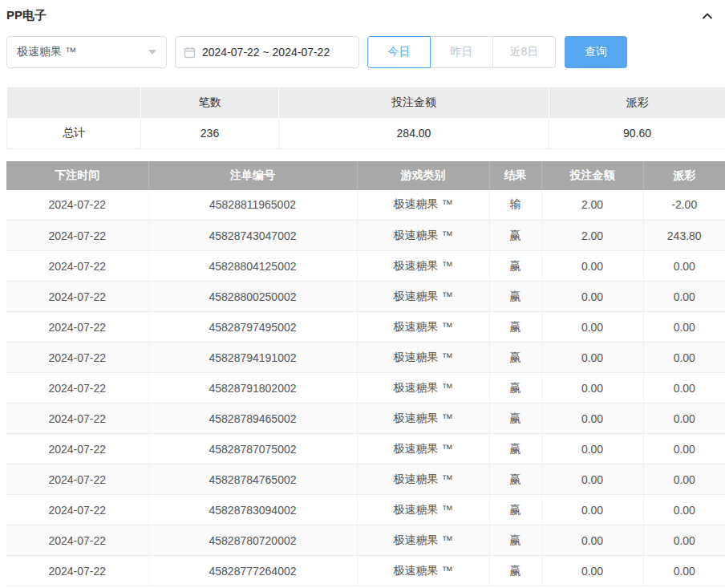 This screenshot has height=588, width=725. Describe the element at coordinates (684, 236) in the screenshot. I see `bet-payout: 243.80` at that location.